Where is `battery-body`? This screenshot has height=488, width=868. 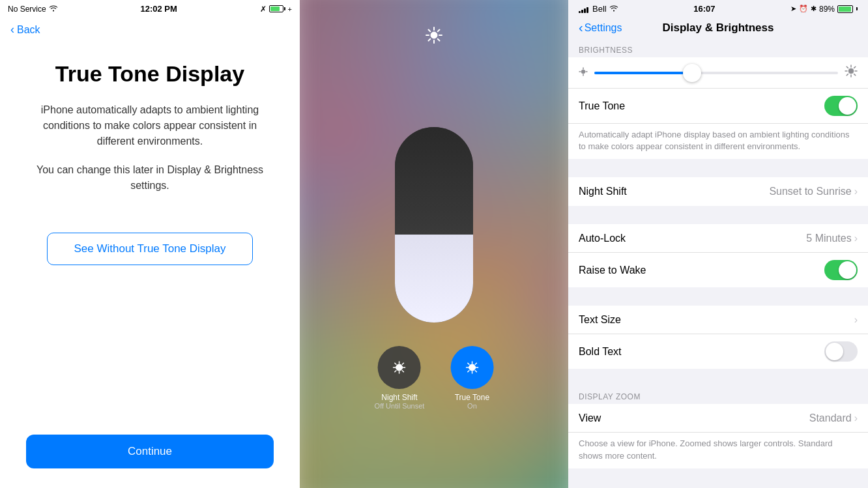
battery-body is located at coordinates (845, 9).